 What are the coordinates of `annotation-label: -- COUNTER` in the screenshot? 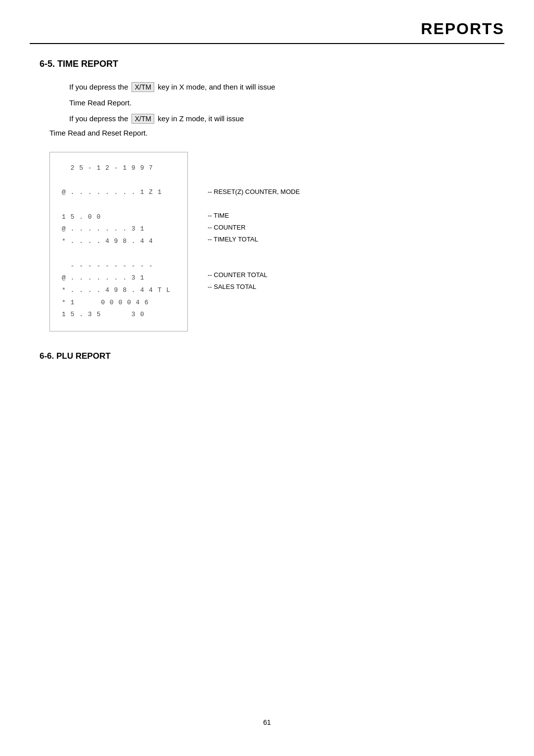 It's located at (226, 228).